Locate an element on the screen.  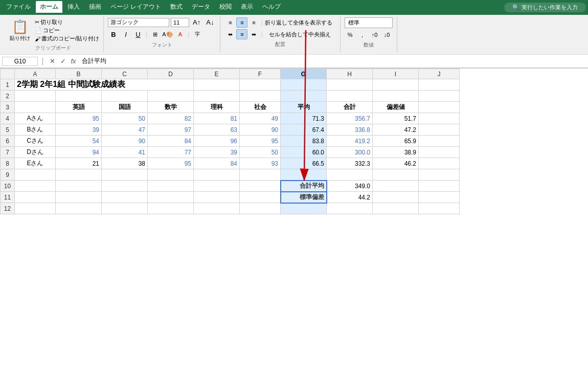
cell-H8: 332.3 is located at coordinates (350, 164).